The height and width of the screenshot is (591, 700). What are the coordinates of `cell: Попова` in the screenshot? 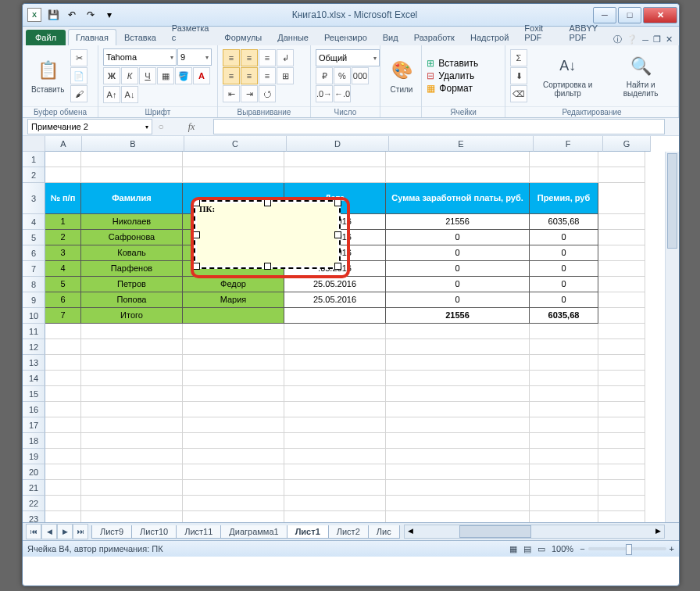 It's located at (132, 300).